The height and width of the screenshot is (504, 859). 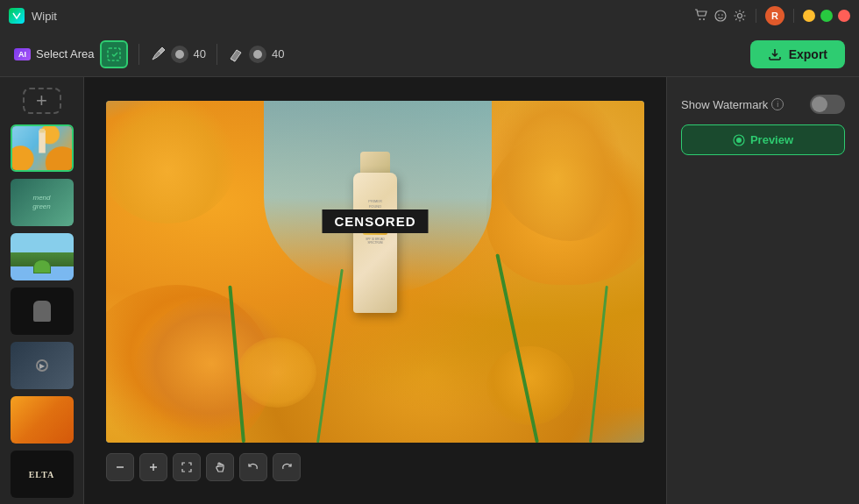 I want to click on censored-label: CENSORED, so click(x=375, y=221).